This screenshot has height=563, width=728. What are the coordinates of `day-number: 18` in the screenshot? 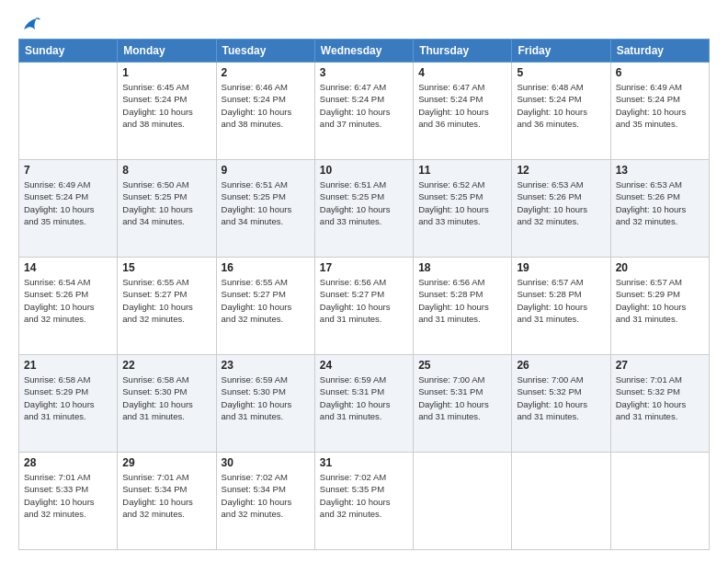 It's located at (462, 268).